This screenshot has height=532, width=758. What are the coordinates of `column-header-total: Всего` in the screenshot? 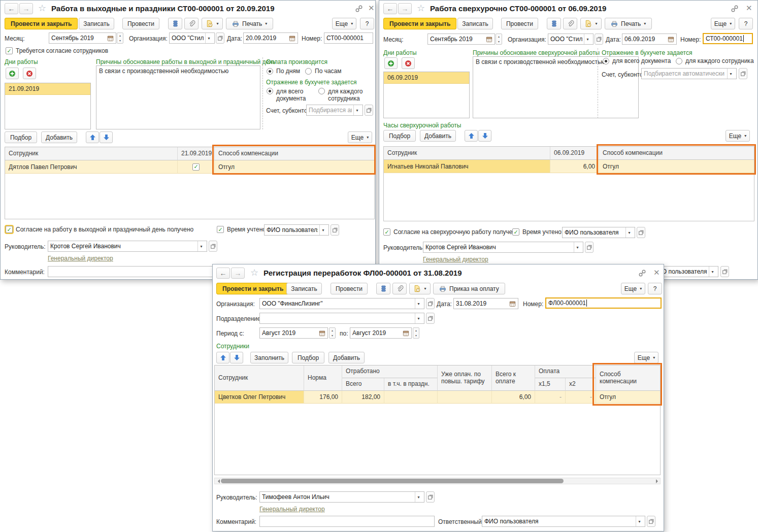 It's located at (364, 385).